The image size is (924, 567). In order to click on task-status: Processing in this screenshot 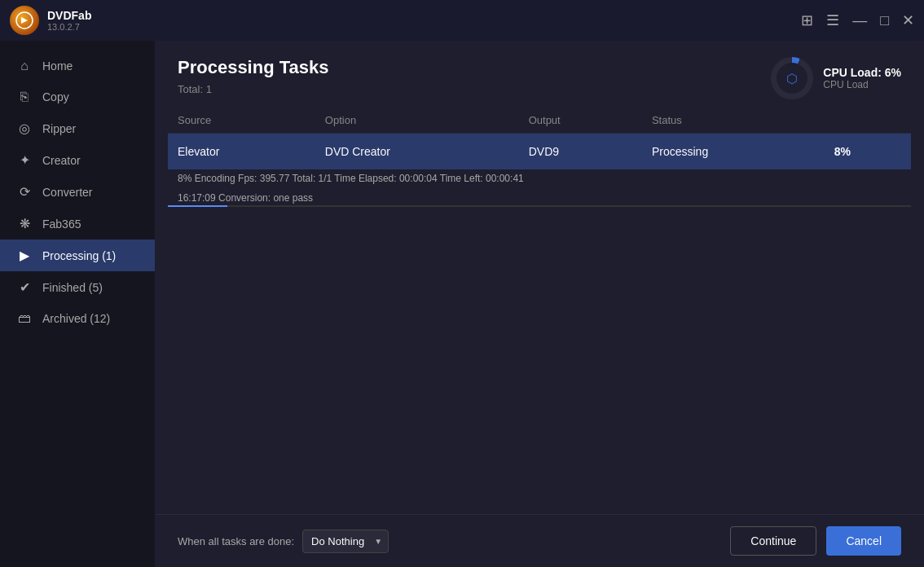, I will do `click(733, 152)`.